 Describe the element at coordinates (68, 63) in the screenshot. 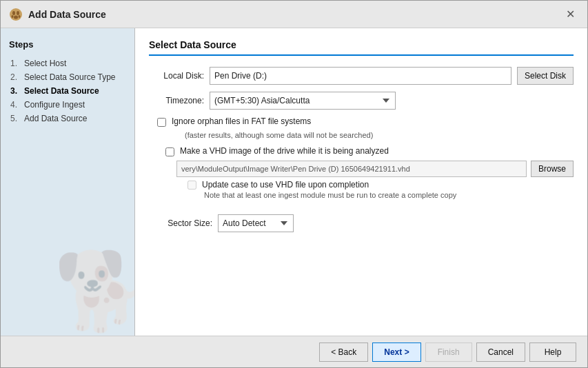

I see `step-1: 1. Select Host` at that location.